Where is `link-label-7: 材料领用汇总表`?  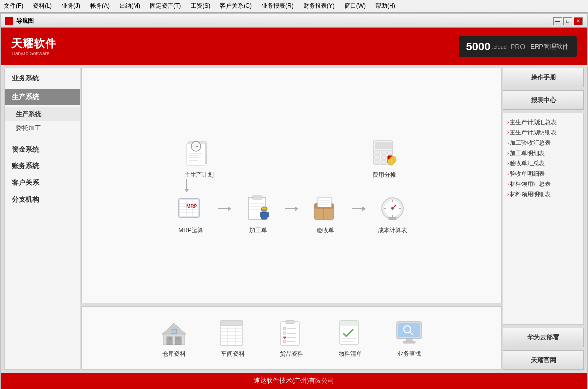
link-label-7: 材料领用汇总表 is located at coordinates (530, 184).